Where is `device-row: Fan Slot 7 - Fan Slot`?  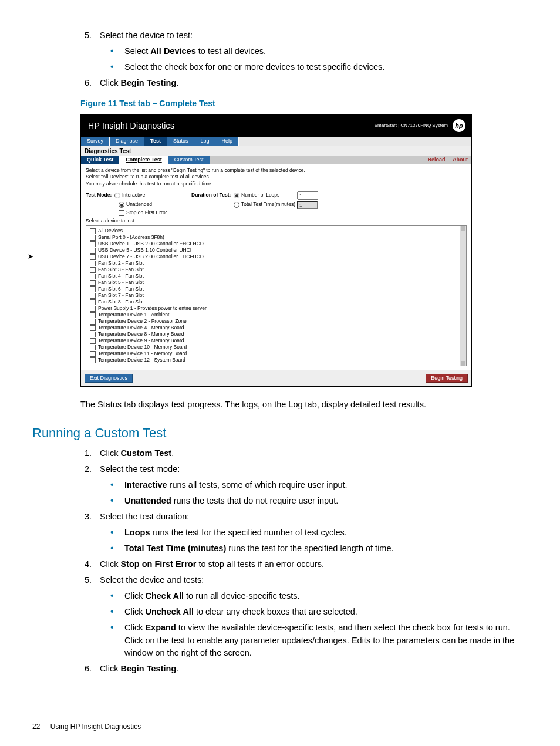 device-row: Fan Slot 7 - Fan Slot is located at coordinates (277, 296).